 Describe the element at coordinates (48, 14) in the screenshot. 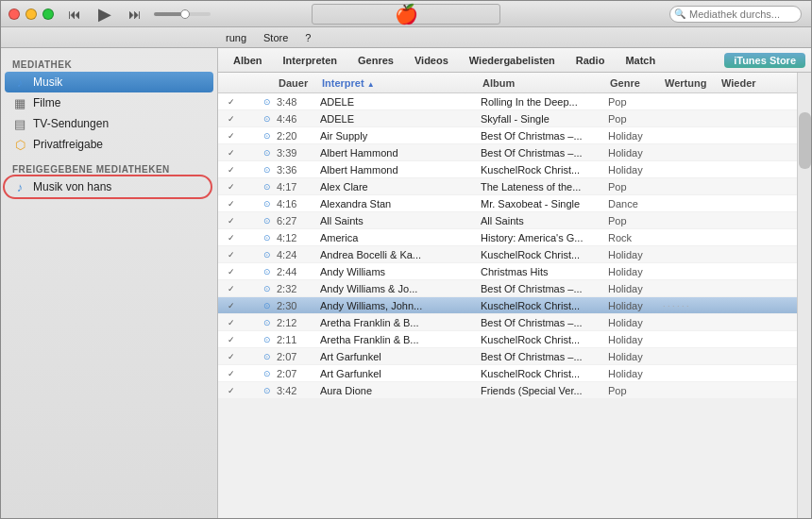

I see `maximize-button` at that location.